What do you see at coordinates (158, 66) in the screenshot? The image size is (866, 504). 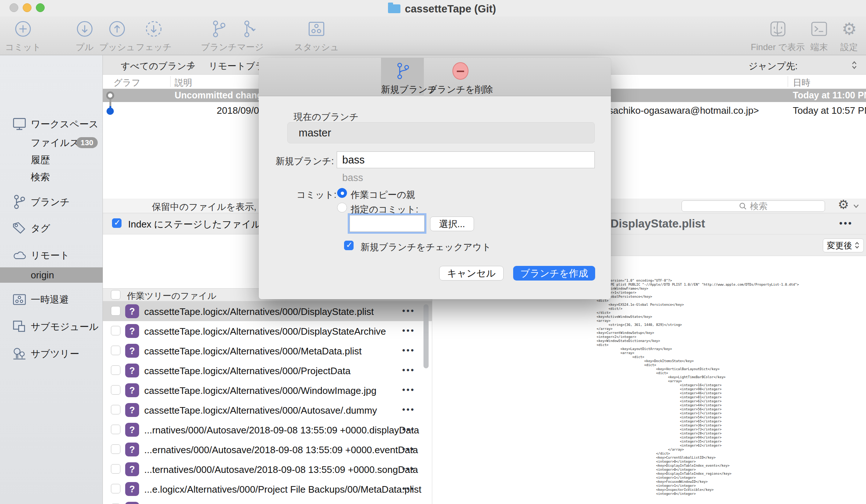 I see `all-branches-dropdown: すべてのブランチ` at bounding box center [158, 66].